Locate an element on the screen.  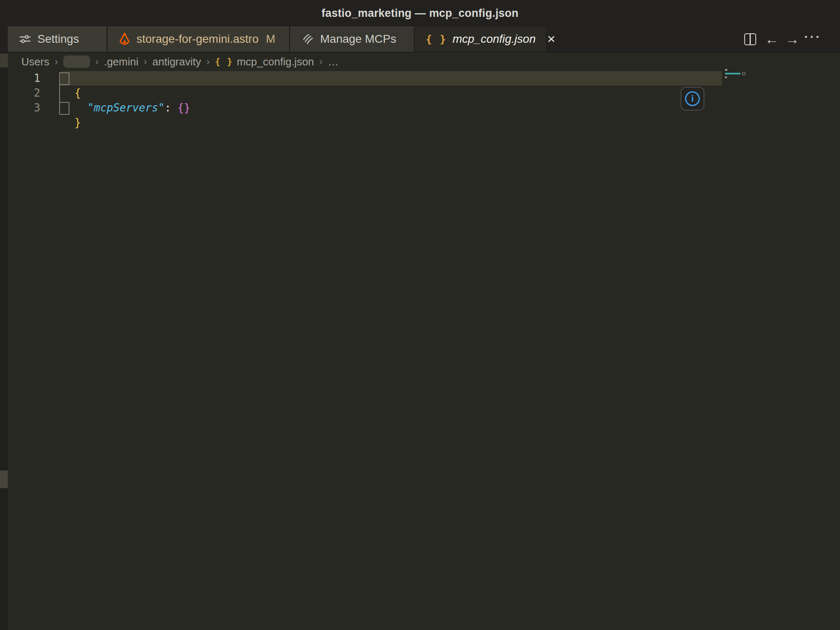
tab-label: mcp_config.json is located at coordinates (494, 39).